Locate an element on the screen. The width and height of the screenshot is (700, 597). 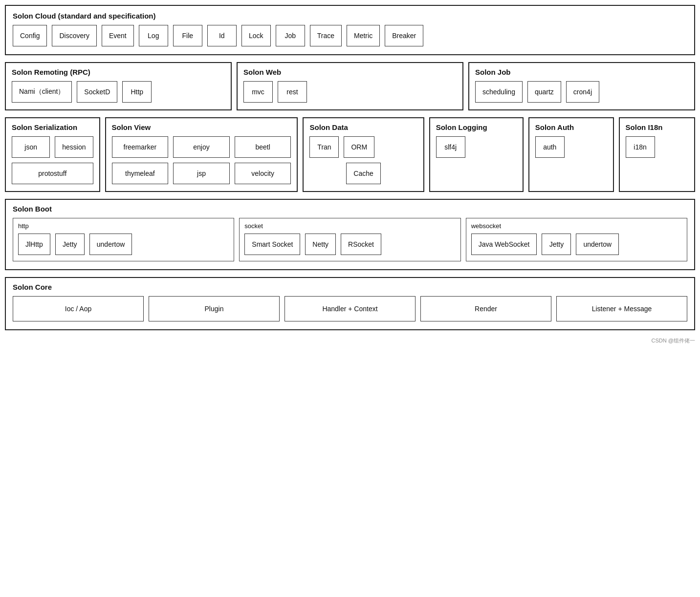
view-boxes: freemarkerenjoybeetlthymeleafjspvelocity is located at coordinates (201, 160).